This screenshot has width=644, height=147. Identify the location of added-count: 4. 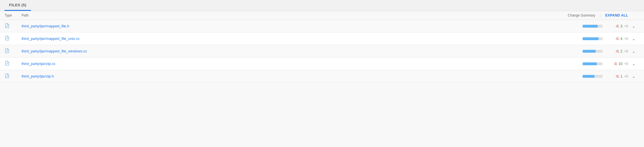
(621, 39).